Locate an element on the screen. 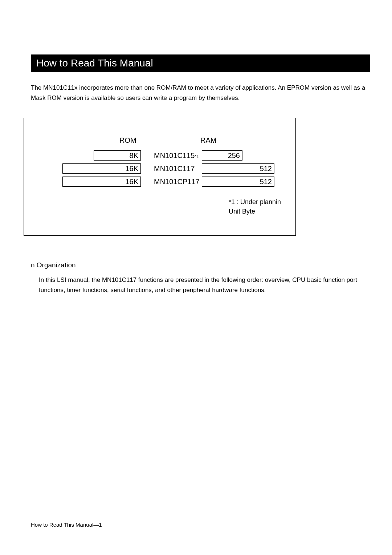  organization-heading: n Organization is located at coordinates (200, 265).